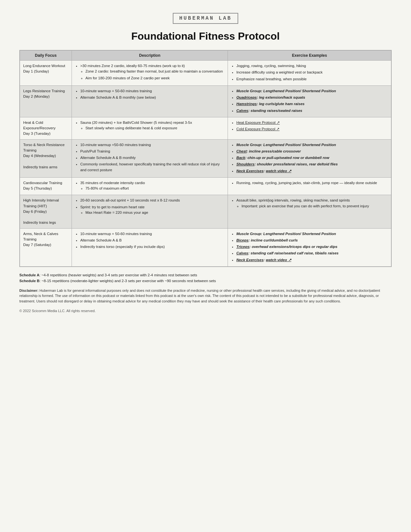 Image resolution: width=411 pixels, height=532 pixels. Describe the element at coordinates (150, 128) in the screenshot. I see `description-cell: Sauna (20 minutes) + Ice Bath/Cold Showe…` at that location.